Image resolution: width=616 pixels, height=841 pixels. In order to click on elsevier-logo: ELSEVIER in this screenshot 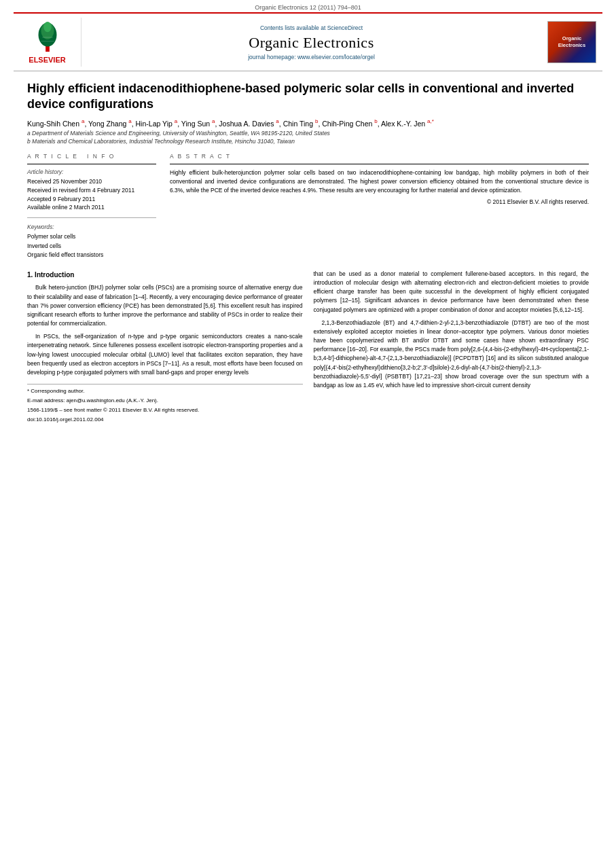, I will do `click(48, 42)`.